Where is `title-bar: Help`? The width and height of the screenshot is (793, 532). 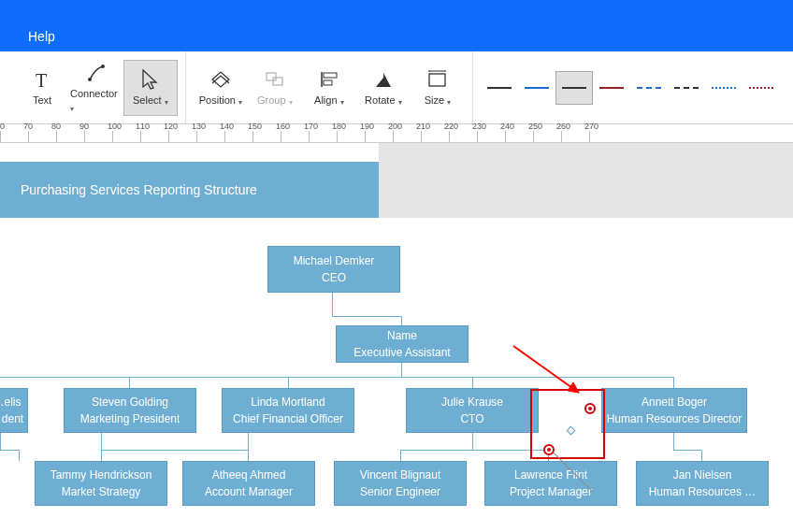 title-bar: Help is located at coordinates (396, 26).